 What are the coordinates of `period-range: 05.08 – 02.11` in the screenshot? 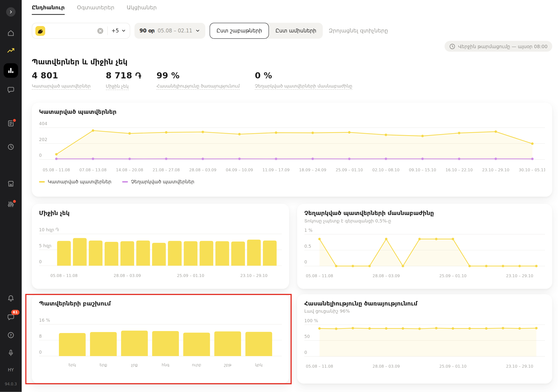 It's located at (175, 31).